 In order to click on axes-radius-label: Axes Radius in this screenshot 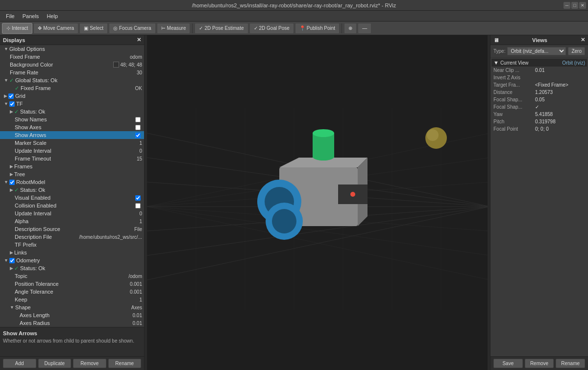, I will do `click(76, 323)`.